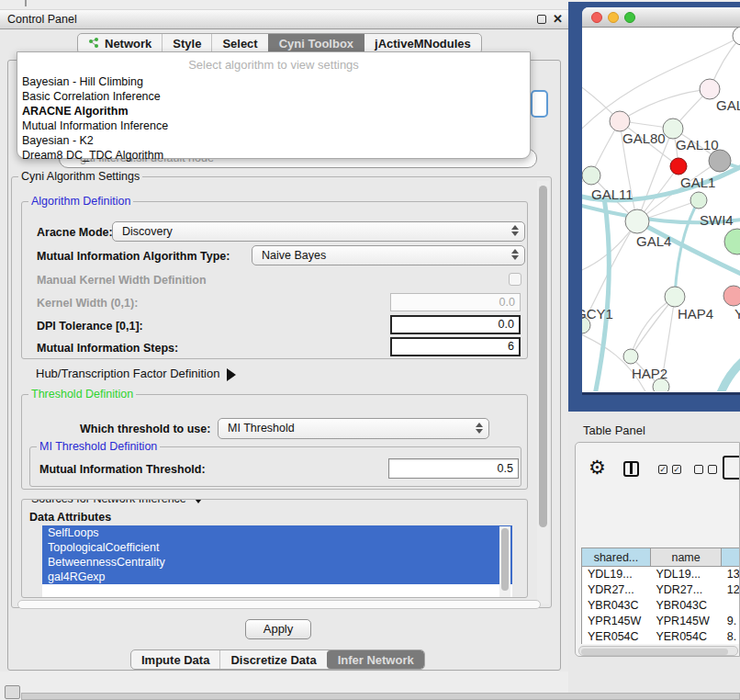 The image size is (740, 700). I want to click on settings-vertical-scrollbar, so click(544, 392).